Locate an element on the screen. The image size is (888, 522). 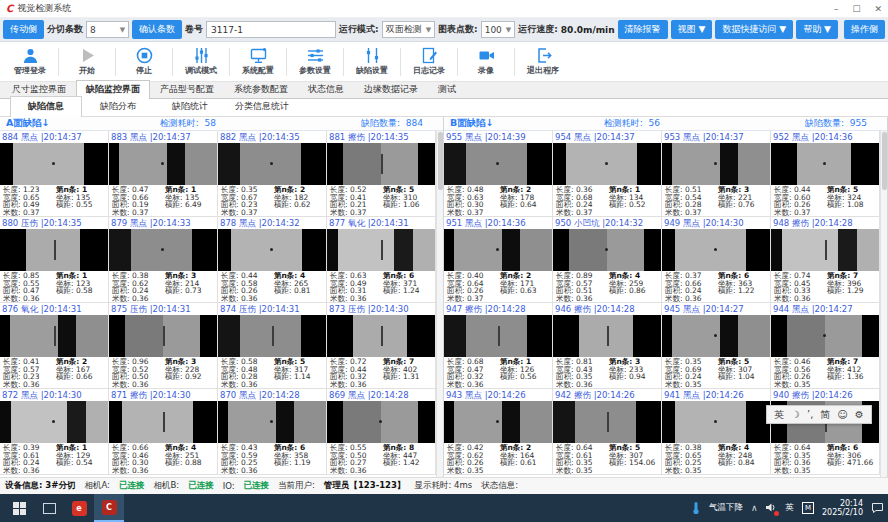
defect-cell: 883 黑点 |20:14:37 长度: 0.47宽度: 0.66面积: 0.1… is located at coordinates (164, 174).